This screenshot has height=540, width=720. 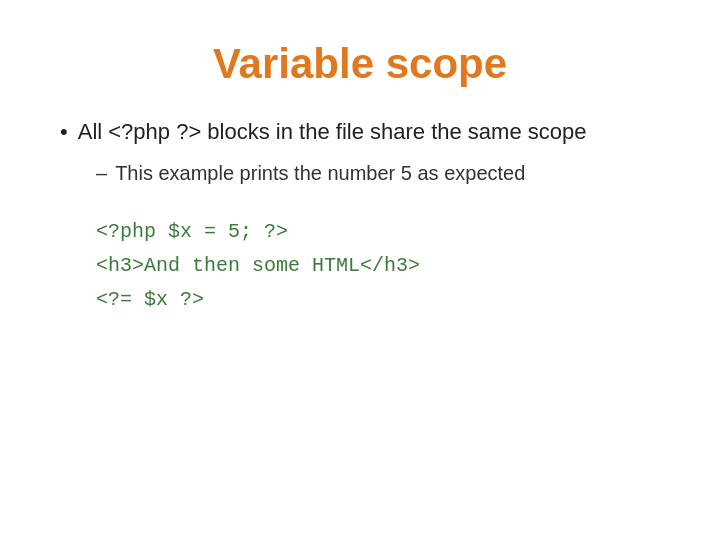 What do you see at coordinates (360, 132) in the screenshot?
I see `bullet-item: • All <?php ?> blocks in the file share …` at bounding box center [360, 132].